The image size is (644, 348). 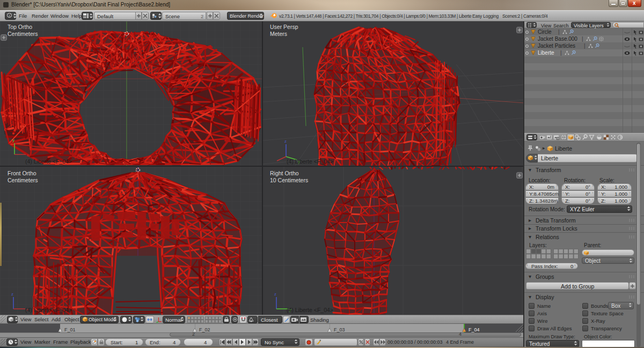 What do you see at coordinates (28, 156) in the screenshot?
I see `svg-text: x` at bounding box center [28, 156].